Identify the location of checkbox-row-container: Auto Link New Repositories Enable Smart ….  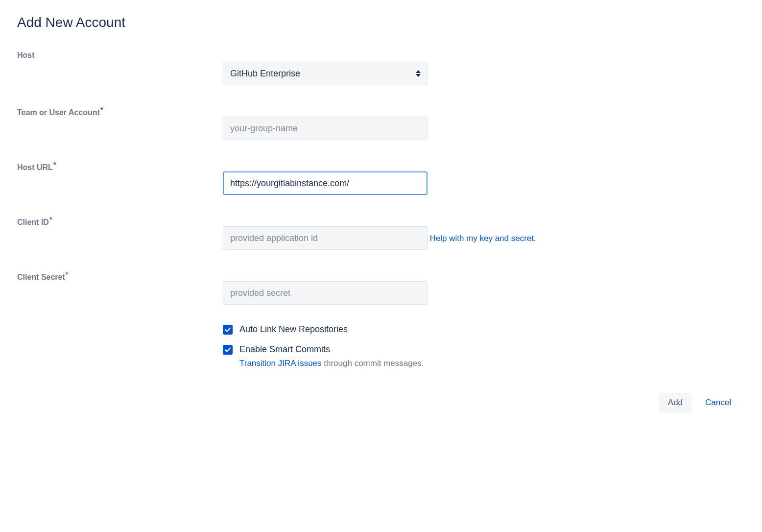
(381, 346).